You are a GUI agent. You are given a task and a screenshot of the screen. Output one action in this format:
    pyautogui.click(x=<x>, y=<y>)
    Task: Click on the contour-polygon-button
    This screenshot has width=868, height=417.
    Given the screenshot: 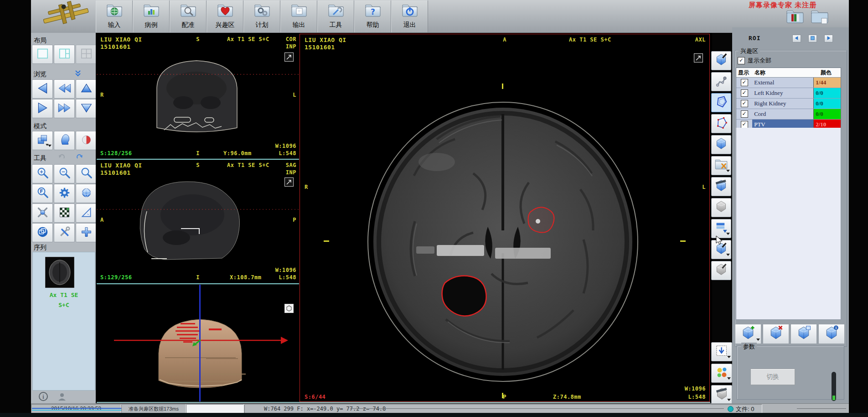 What is the action you would take?
    pyautogui.click(x=721, y=103)
    